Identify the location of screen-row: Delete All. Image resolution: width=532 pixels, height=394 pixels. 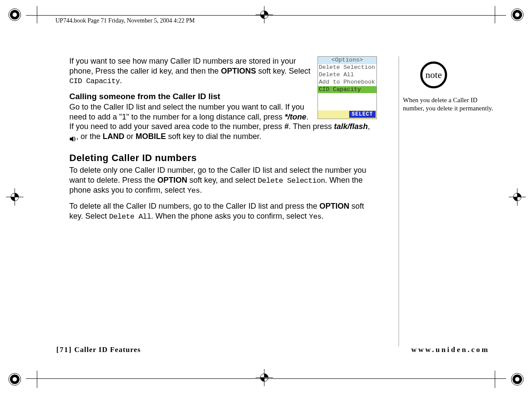
(347, 75).